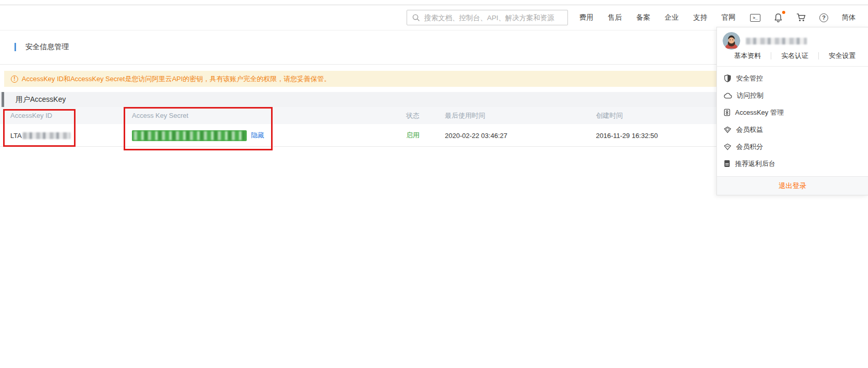 This screenshot has width=868, height=368. What do you see at coordinates (792, 129) in the screenshot?
I see `menu-item-member-benefits: 会员权益` at bounding box center [792, 129].